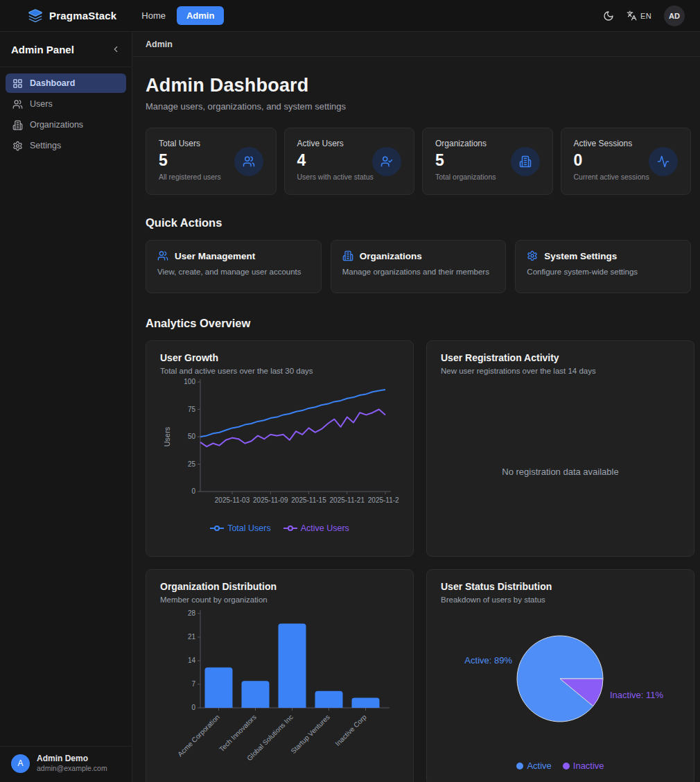 The image size is (700, 782). What do you see at coordinates (627, 161) in the screenshot?
I see `stat-card-active-sessions: Active Sessions 0 Current active session…` at bounding box center [627, 161].